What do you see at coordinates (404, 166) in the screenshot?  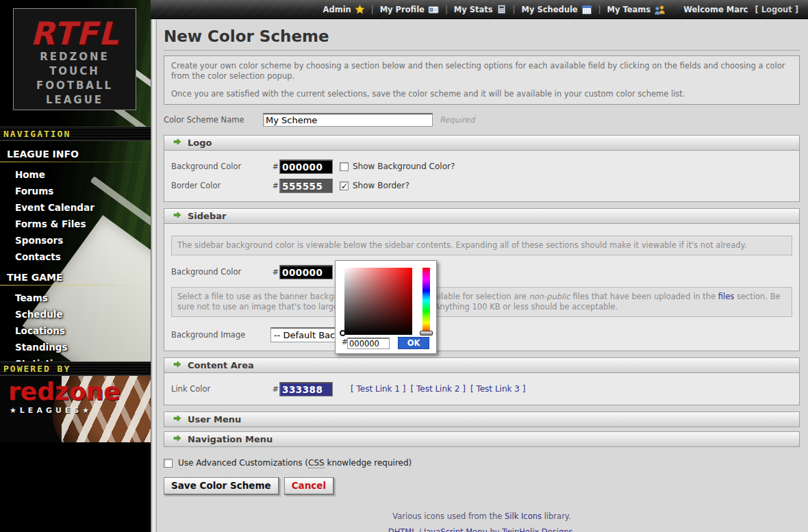 I see `checkbox-label: Show Background Color?` at bounding box center [404, 166].